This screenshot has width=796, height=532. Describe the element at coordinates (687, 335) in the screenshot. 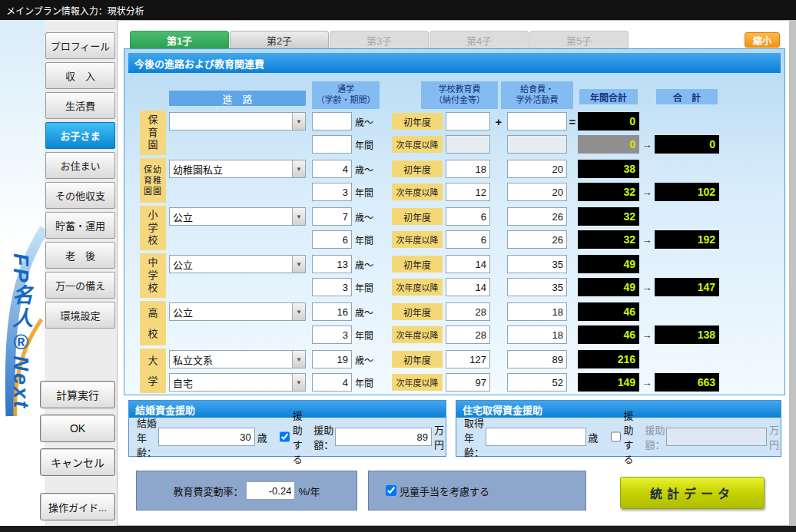

I see `cumulative-total: 138` at that location.